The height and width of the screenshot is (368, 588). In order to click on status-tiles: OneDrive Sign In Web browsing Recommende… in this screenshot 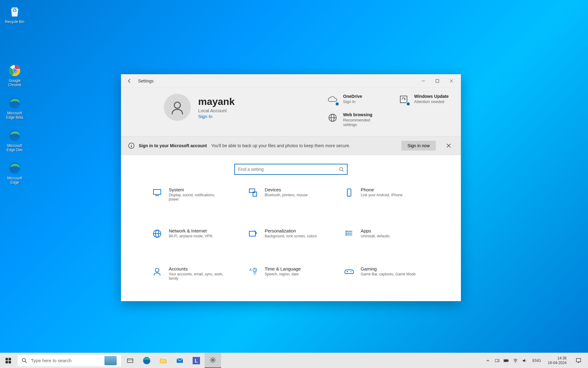, I will do `click(388, 110)`.